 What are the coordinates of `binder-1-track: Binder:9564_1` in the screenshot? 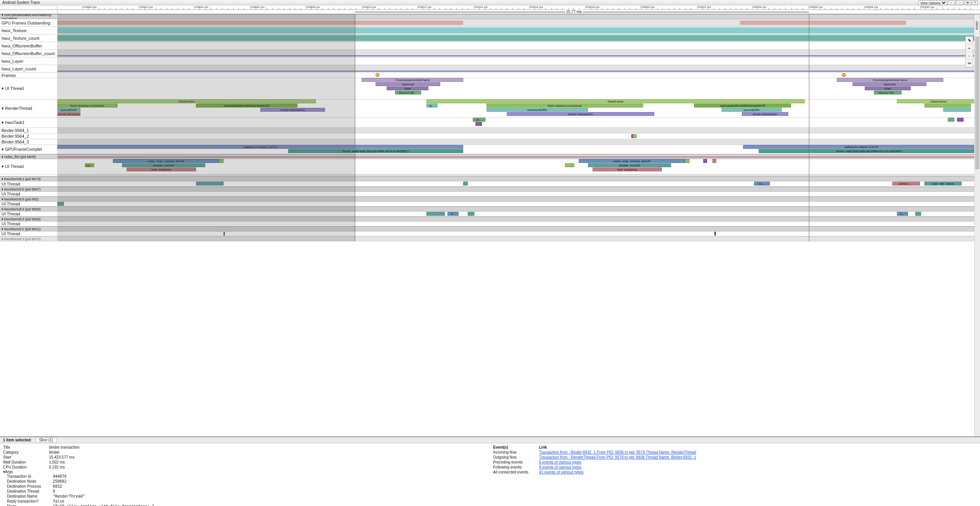 It's located at (490, 131).